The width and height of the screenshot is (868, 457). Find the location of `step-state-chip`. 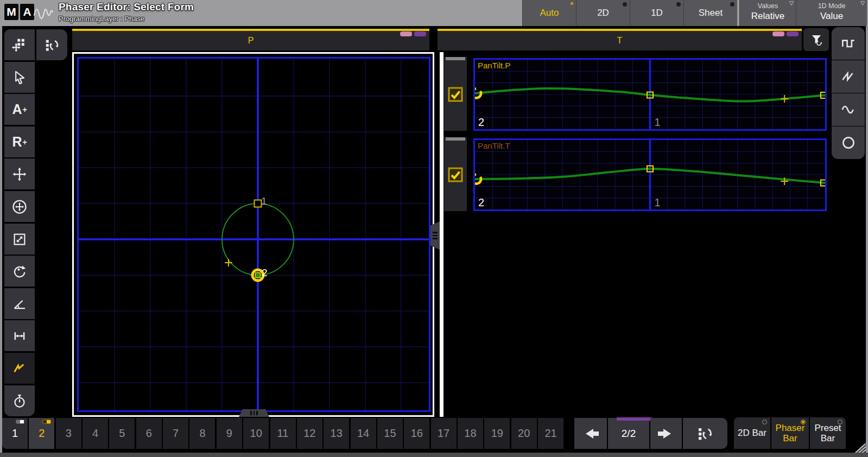

step-state-chip is located at coordinates (20, 422).